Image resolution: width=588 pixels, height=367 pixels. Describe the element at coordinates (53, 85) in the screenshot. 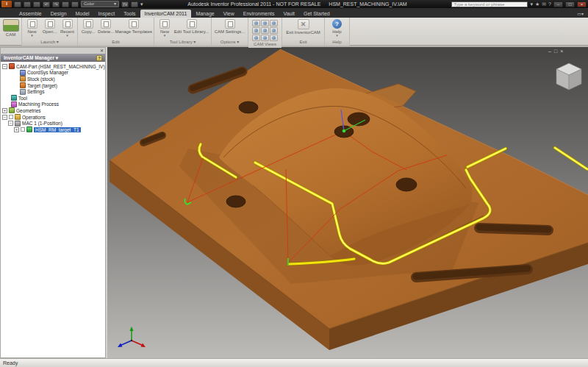

I see `tree-item-target: Target (target)` at that location.